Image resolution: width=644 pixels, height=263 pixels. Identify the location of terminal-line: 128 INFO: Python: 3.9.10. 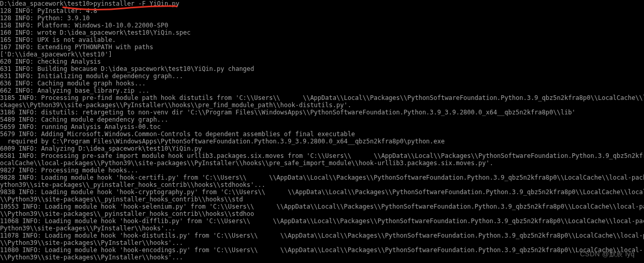
(322, 18).